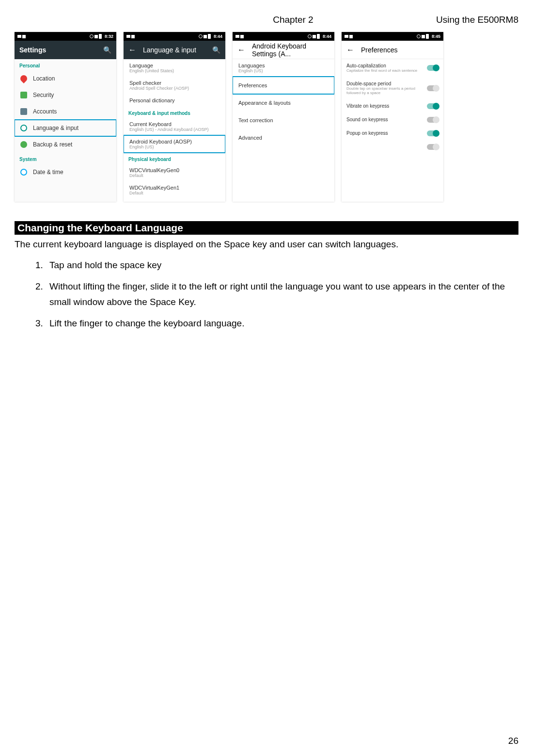  Describe the element at coordinates (433, 133) in the screenshot. I see `toggle-popup` at that location.